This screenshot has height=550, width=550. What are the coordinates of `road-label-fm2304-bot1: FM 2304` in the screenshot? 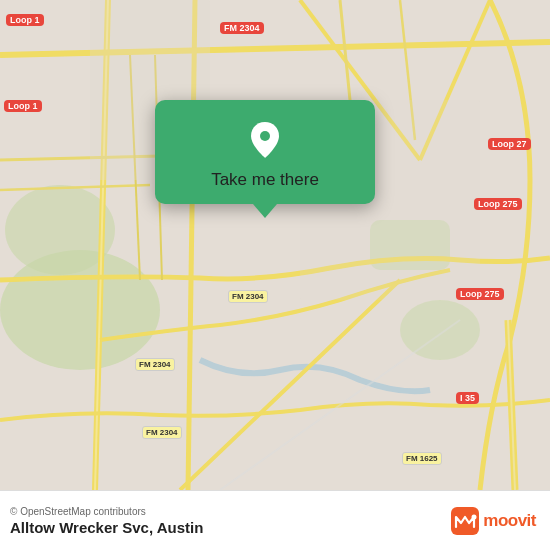 It's located at (155, 364).